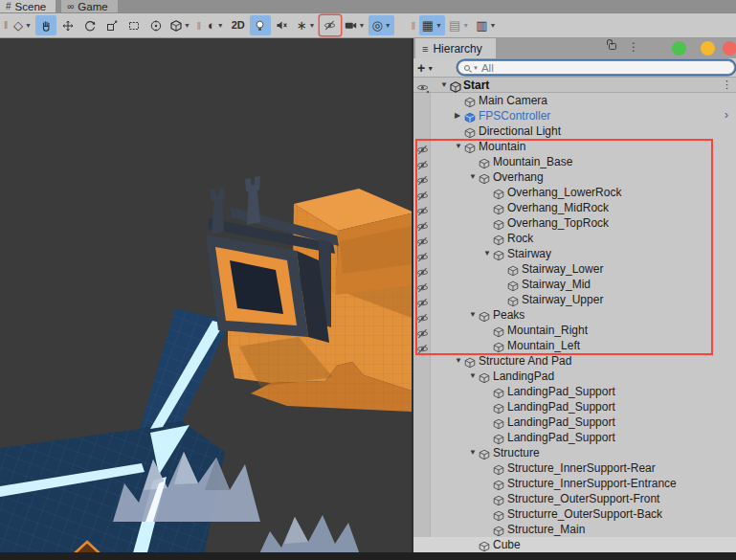  What do you see at coordinates (515, 116) in the screenshot?
I see `gameobject-name: FPSController` at bounding box center [515, 116].